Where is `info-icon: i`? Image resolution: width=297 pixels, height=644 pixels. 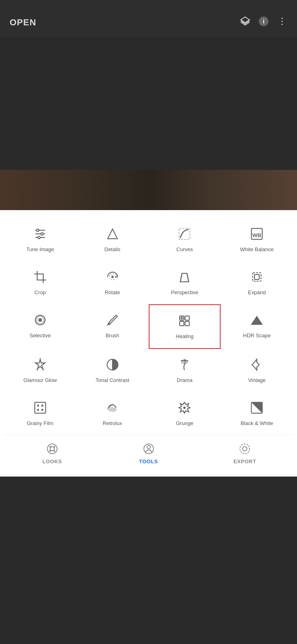 info-icon: i is located at coordinates (264, 23).